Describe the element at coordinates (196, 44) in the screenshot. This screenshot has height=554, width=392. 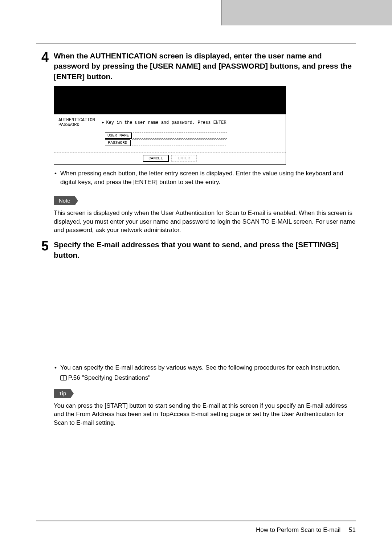
I see `rule-top` at that location.